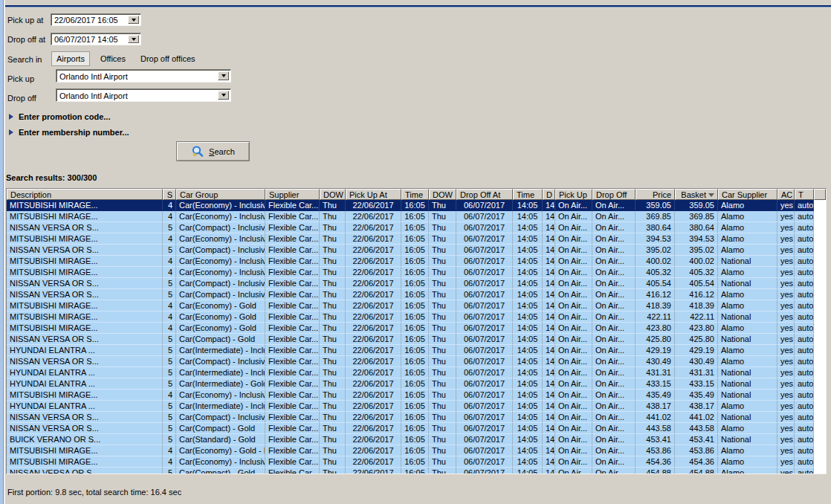  I want to click on cell: MITSUBISHI MIRAGE..., so click(85, 395).